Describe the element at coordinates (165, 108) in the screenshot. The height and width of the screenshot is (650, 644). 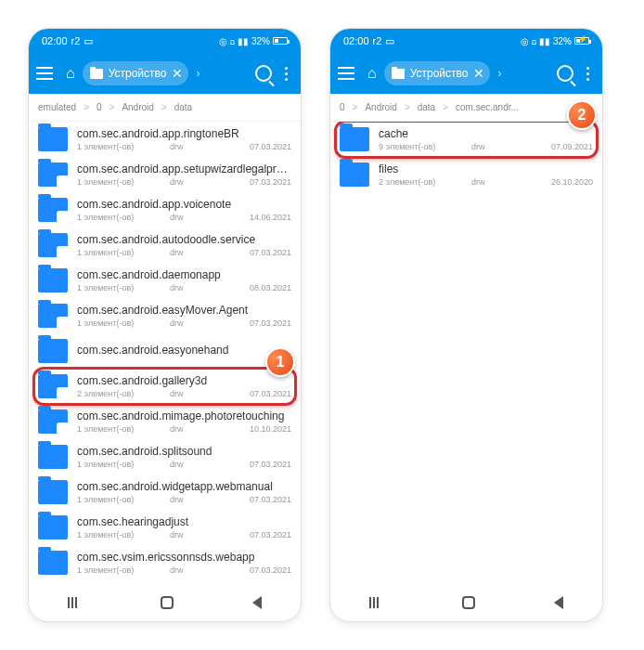
I see `breadcrumb: emulated>0>Android>data` at that location.